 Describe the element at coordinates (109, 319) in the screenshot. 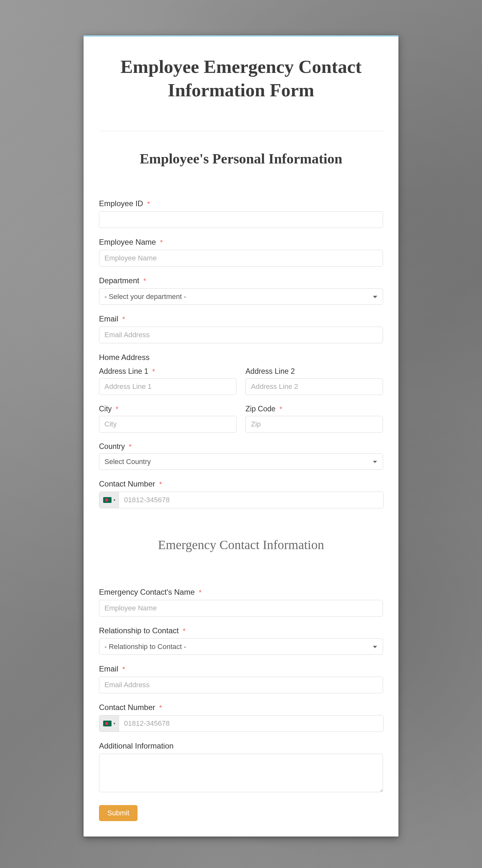

I see `label-email-text: Email` at that location.